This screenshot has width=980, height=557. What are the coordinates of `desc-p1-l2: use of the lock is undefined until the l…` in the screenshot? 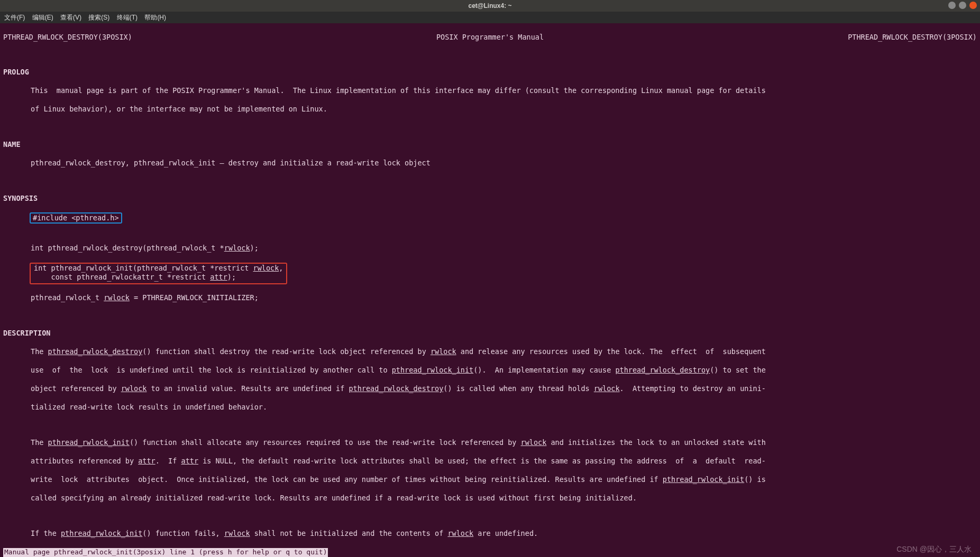 It's located at (490, 370).